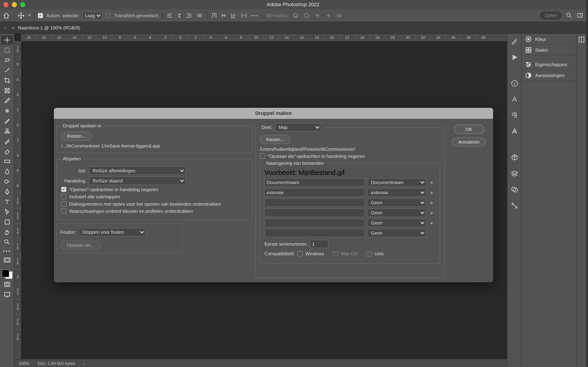 The height and width of the screenshot is (367, 588). I want to click on panel-color: Kleur, so click(549, 39).